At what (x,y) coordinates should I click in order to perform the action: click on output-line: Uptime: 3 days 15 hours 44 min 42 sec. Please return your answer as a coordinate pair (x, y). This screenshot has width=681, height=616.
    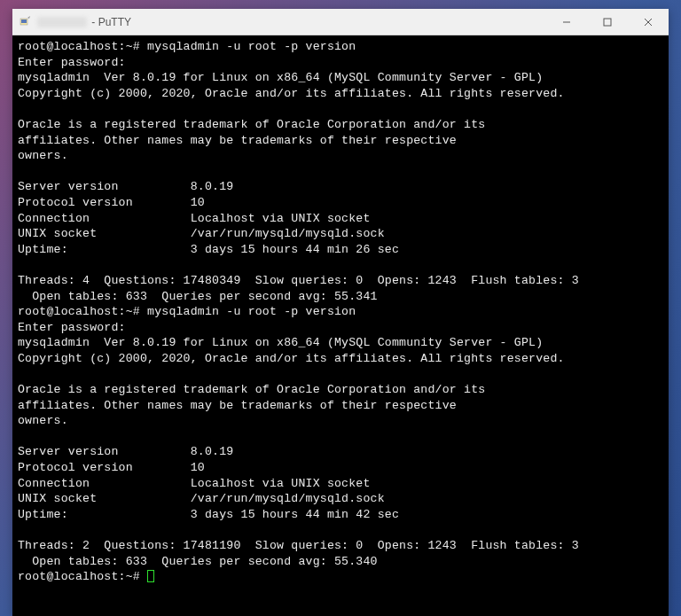
    Looking at the image, I should click on (208, 514).